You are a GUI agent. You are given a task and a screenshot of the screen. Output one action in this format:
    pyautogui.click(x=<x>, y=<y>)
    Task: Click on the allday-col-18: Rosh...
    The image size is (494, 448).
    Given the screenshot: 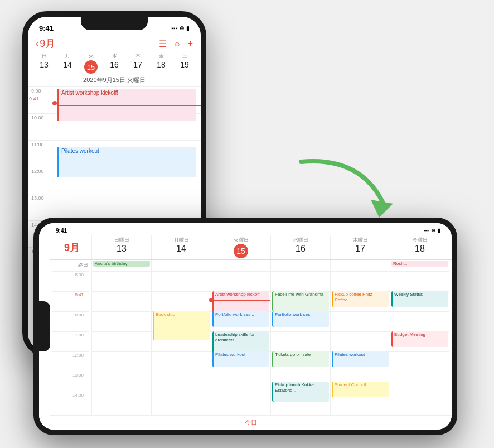 What is the action you would take?
    pyautogui.click(x=419, y=266)
    